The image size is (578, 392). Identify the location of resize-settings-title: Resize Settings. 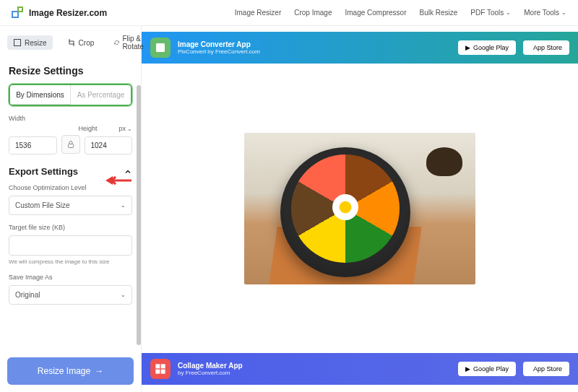
(71, 71).